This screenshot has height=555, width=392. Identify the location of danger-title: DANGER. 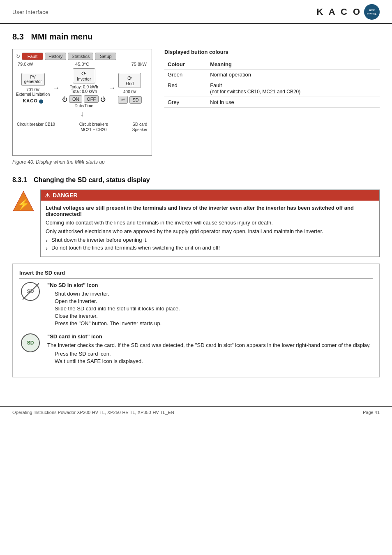
(65, 195).